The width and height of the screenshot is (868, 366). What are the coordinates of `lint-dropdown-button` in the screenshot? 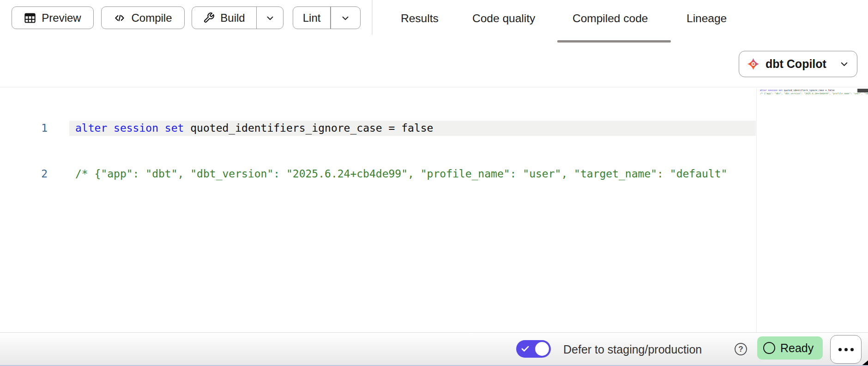 It's located at (345, 18).